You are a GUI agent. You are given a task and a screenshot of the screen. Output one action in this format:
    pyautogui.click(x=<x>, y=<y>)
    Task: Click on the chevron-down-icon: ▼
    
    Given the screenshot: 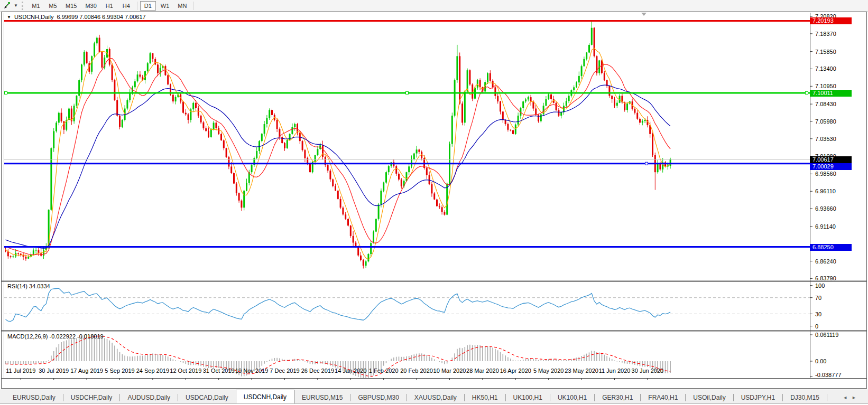 What is the action you would take?
    pyautogui.click(x=16, y=5)
    